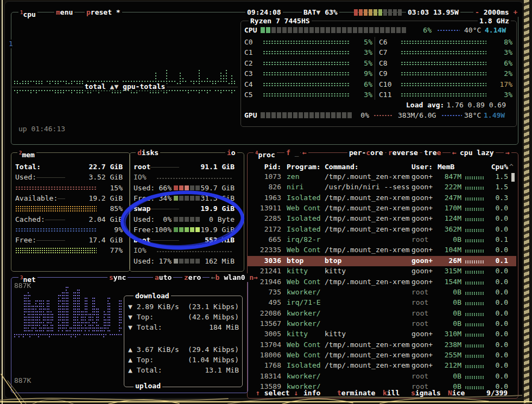 This screenshot has width=532, height=404. What do you see at coordinates (94, 240) in the screenshot?
I see `mem-stat-value: 17.4 GiB` at bounding box center [94, 240].